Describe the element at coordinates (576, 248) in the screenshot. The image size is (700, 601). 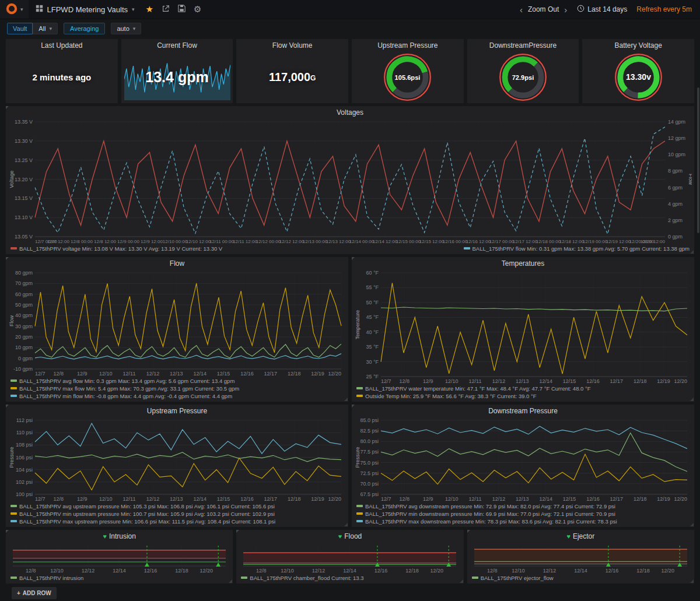
I see `legend-item: BALL_175thPRV flow Min: 0.31 gpm Max: 13…` at that location.